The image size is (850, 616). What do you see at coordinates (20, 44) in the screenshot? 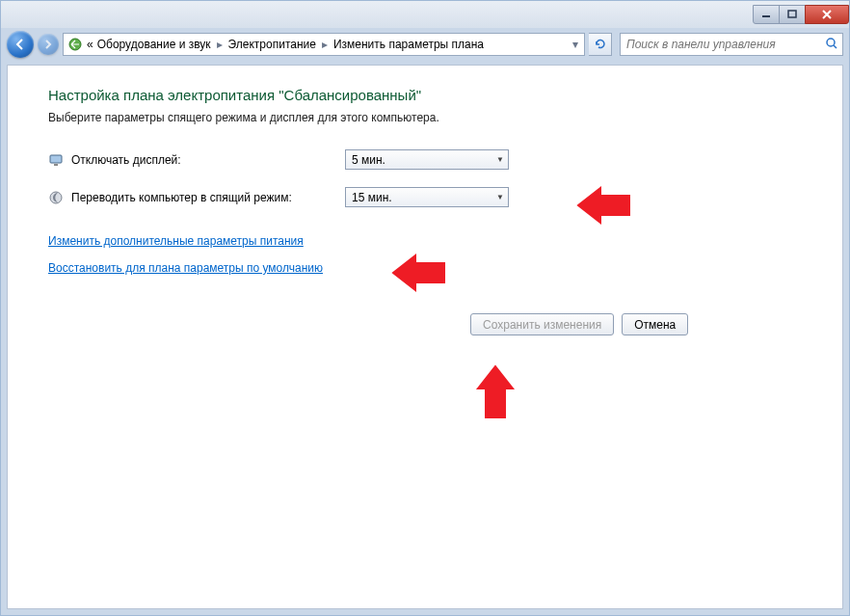
I see `arrow-left-icon` at bounding box center [20, 44].